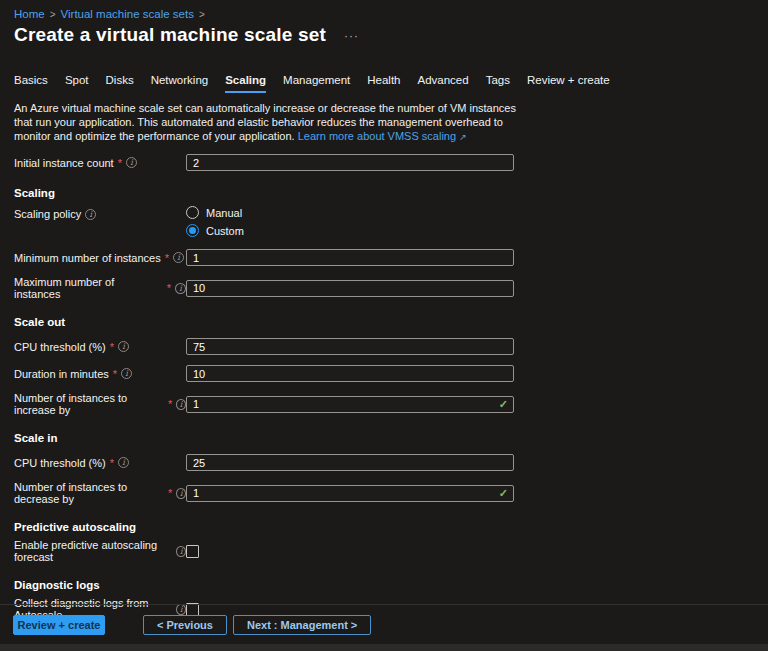  Describe the element at coordinates (350, 230) in the screenshot. I see `radio-option-custom: Custom` at that location.